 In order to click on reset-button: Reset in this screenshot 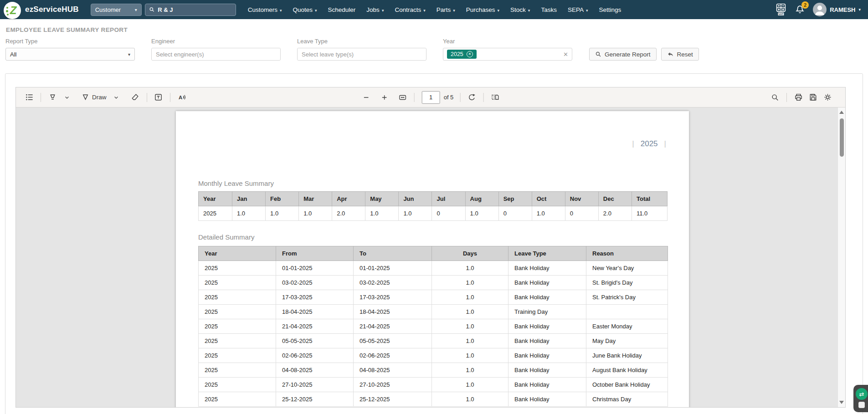, I will do `click(680, 54)`.